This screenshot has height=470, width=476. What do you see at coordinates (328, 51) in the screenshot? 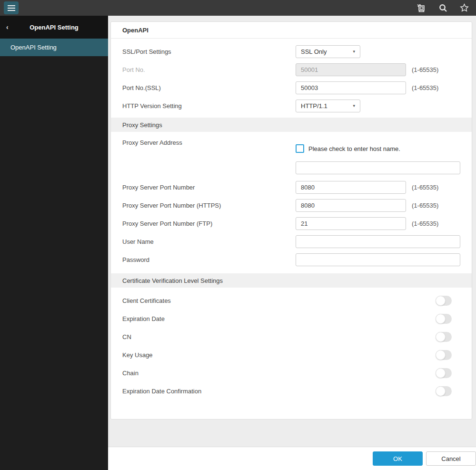
I see `ssl-port-settings-select: SSL Only ▾` at bounding box center [328, 51].